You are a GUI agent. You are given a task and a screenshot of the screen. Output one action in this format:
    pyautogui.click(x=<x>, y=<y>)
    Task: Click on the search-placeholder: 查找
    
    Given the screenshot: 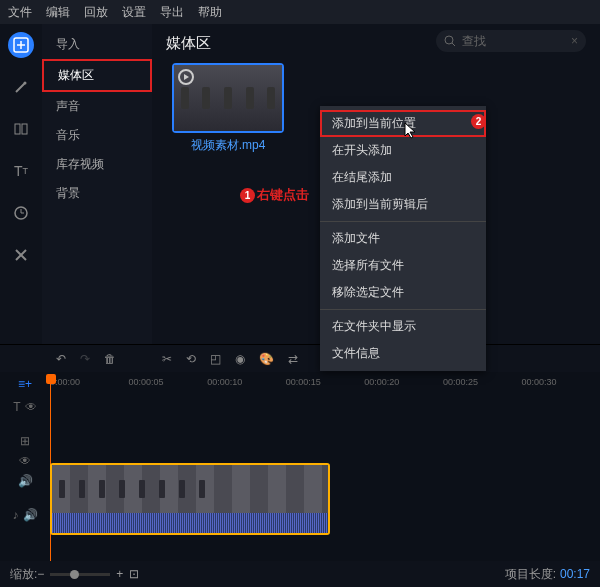 What is the action you would take?
    pyautogui.click(x=474, y=42)
    